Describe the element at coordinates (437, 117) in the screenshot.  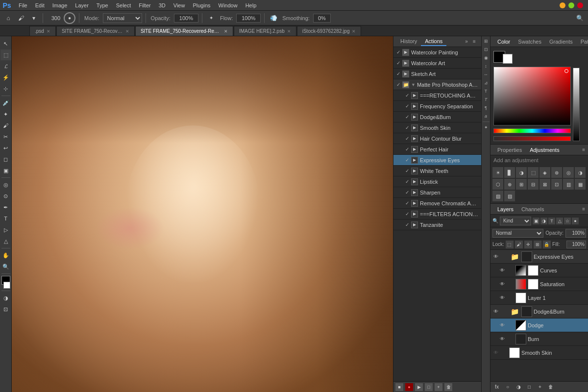
I see `action-dodge-burn: ✓ ▶ Dodge&Burn` at that location.